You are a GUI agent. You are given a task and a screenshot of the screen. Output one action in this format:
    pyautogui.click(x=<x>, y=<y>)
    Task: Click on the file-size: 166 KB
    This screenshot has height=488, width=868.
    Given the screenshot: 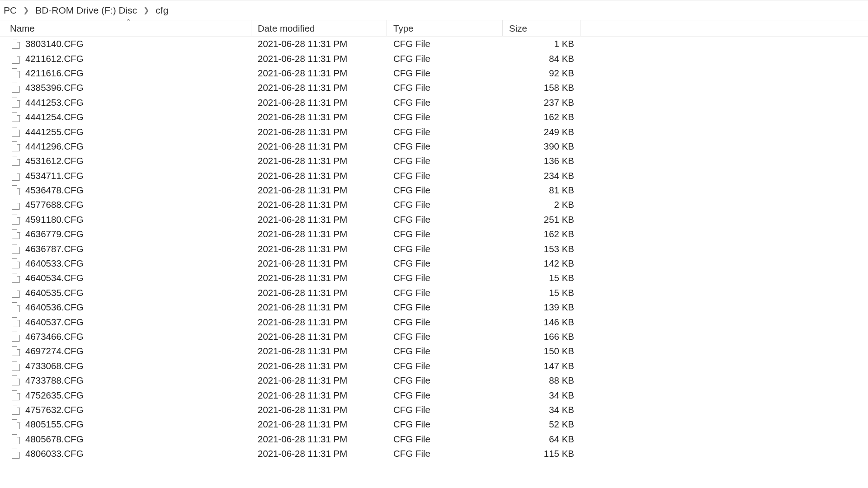 What is the action you would take?
    pyautogui.click(x=542, y=337)
    